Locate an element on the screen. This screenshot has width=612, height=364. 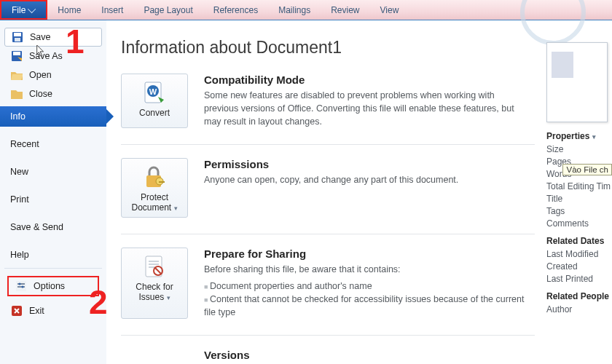
share-bullet-1: Document properties and author's name is located at coordinates (364, 286).